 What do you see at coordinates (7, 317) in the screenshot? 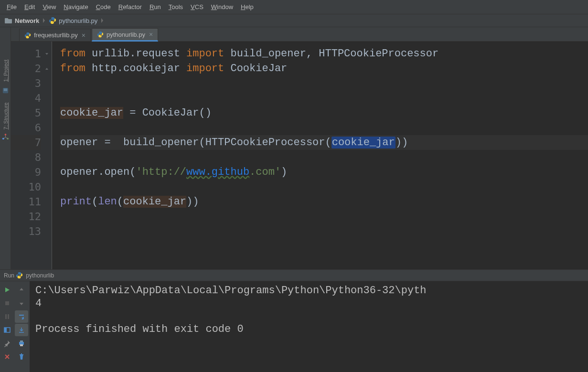
I see `pause-button` at bounding box center [7, 317].